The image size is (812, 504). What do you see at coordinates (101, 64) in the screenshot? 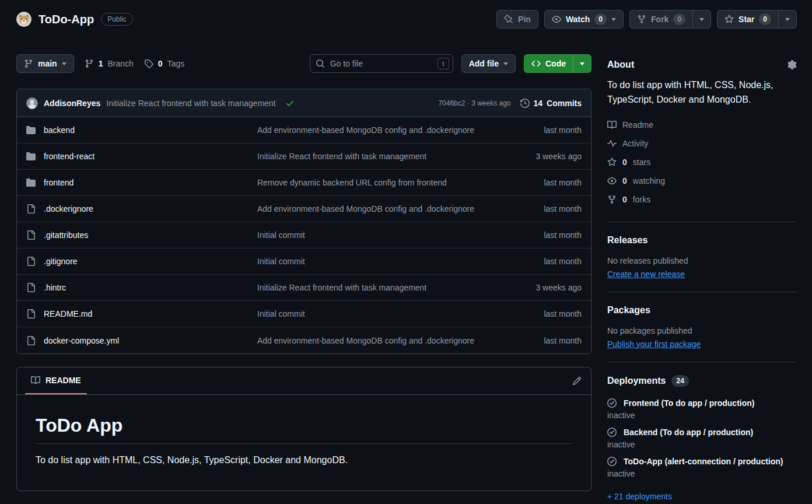
I see `branches-count: 1` at bounding box center [101, 64].